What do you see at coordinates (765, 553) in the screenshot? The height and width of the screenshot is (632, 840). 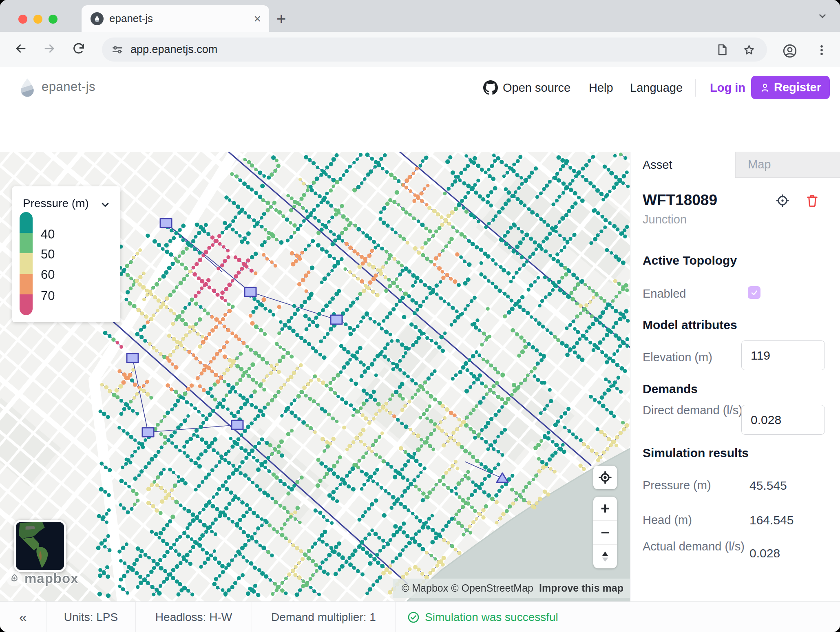 I see `result-actual-demand-value: 0.028` at bounding box center [765, 553].